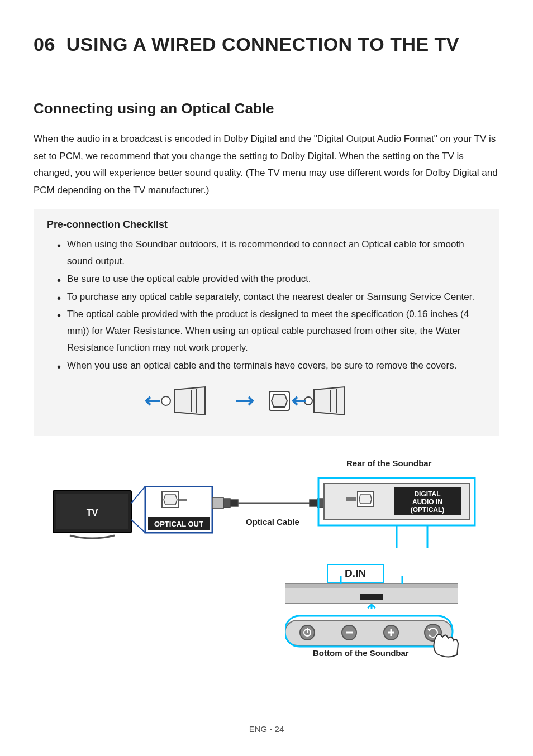 The image size is (533, 756). What do you see at coordinates (179, 524) in the screenshot?
I see `optical-out-label: OPTICAL OUT` at bounding box center [179, 524].